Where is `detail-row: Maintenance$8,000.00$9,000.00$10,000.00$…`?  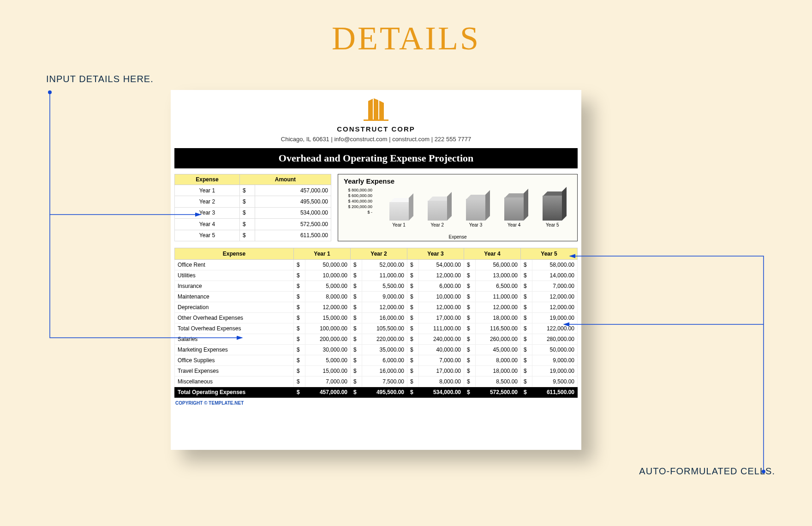
detail-row: Maintenance$8,000.00$9,000.00$10,000.00$… is located at coordinates (376, 297).